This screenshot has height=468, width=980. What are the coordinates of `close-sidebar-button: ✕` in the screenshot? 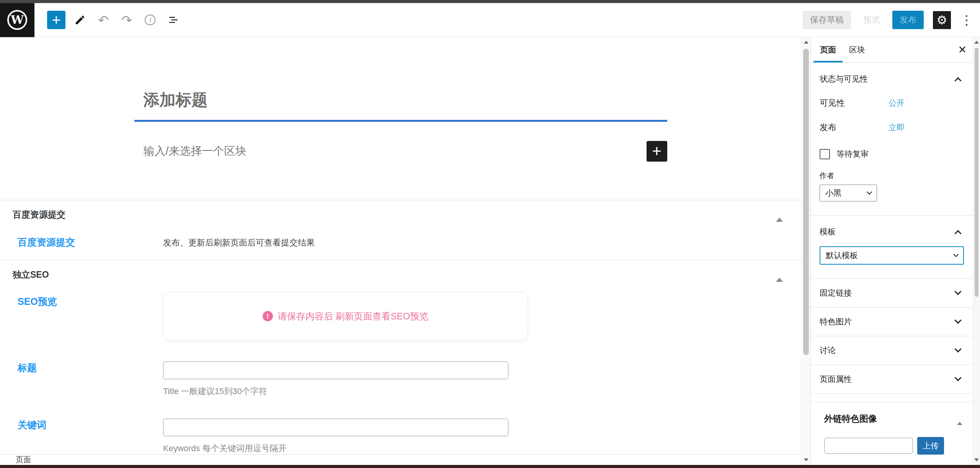 It's located at (962, 50).